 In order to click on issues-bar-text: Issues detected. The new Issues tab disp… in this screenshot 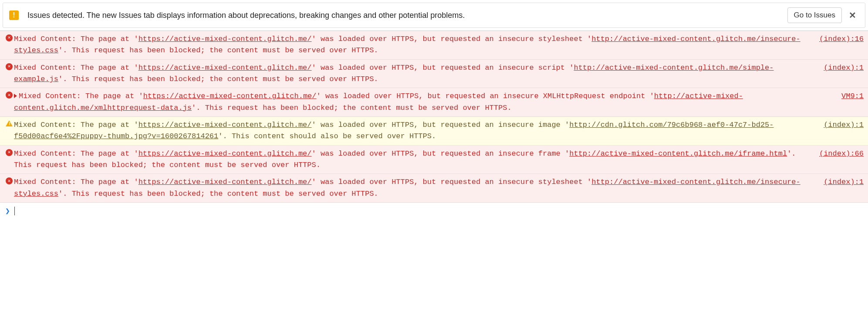, I will do `click(408, 16)`.